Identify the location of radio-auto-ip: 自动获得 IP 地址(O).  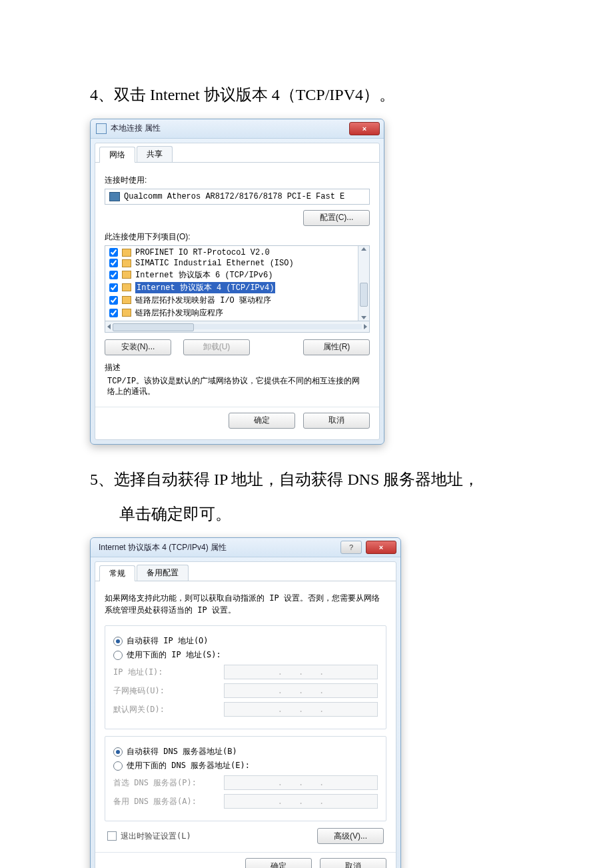
(245, 641).